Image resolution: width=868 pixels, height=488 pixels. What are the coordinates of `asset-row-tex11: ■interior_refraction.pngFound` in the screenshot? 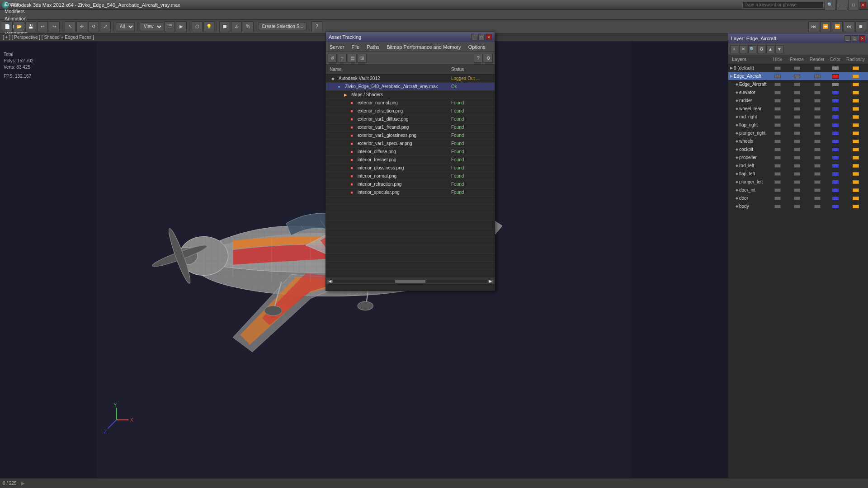 It's located at (410, 184).